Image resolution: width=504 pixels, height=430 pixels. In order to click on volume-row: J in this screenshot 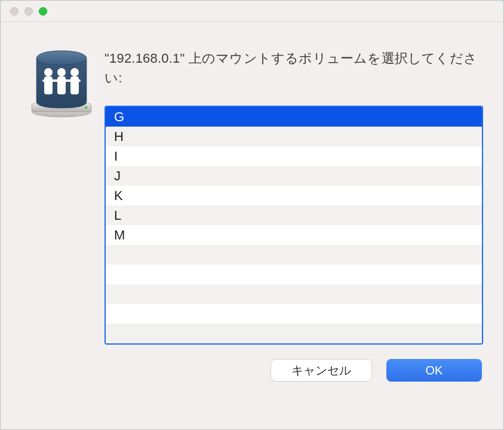, I will do `click(294, 176)`.